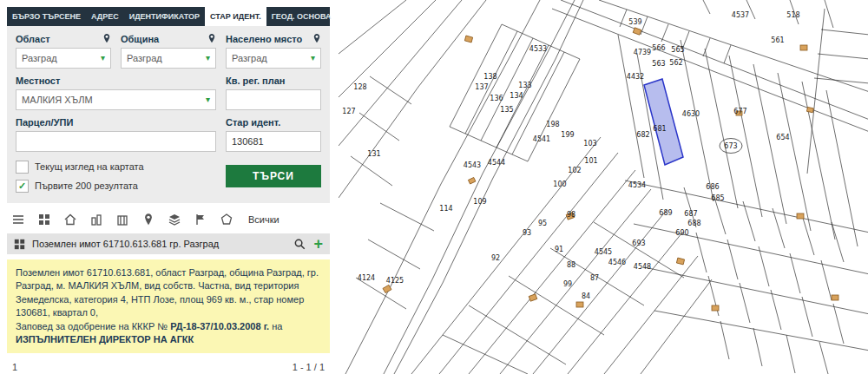  I want to click on parcel-label: 4545, so click(603, 252).